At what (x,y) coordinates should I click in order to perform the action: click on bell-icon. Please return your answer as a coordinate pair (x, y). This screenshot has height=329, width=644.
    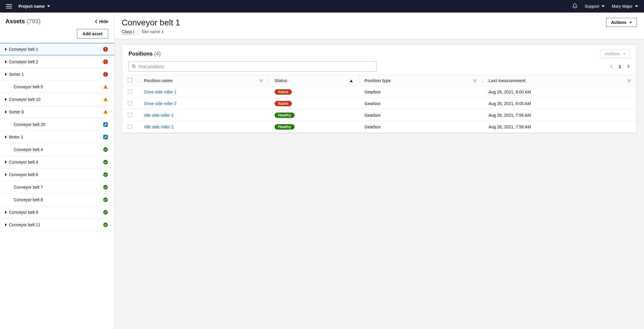
    Looking at the image, I should click on (575, 7).